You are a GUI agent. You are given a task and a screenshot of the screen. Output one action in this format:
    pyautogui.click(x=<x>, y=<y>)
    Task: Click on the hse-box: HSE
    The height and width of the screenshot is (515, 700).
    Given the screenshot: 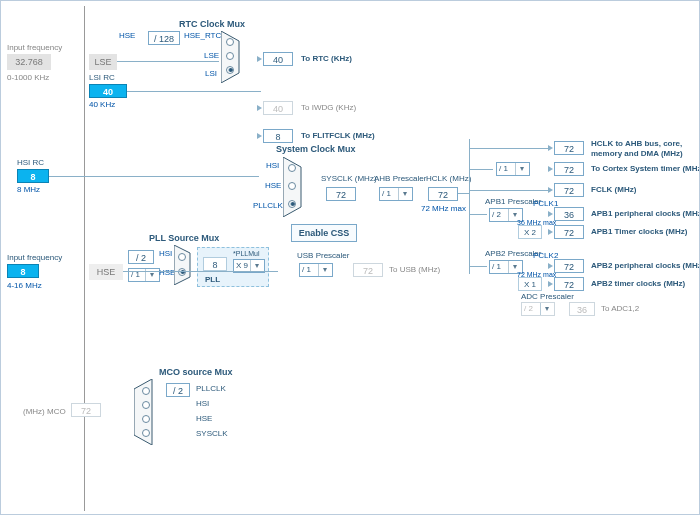 What is the action you would take?
    pyautogui.click(x=106, y=272)
    